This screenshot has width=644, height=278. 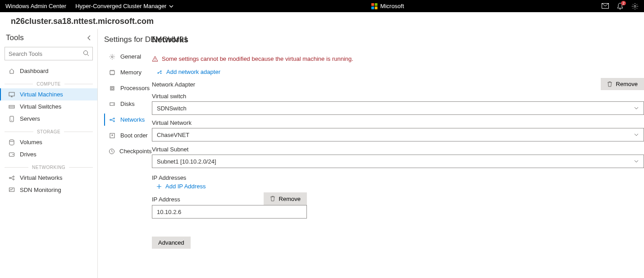 I want to click on panel-heading: Networks, so click(x=398, y=40).